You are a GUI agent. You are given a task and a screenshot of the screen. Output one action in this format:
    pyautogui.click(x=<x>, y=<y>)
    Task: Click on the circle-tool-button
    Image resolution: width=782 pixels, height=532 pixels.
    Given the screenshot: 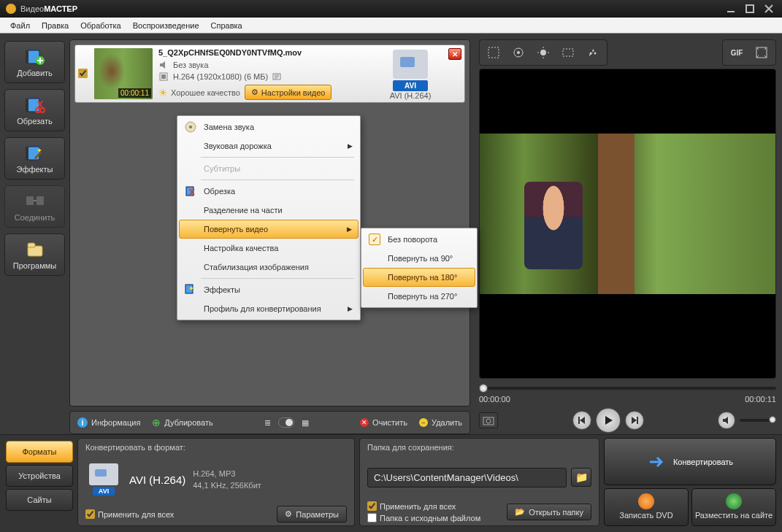 What is the action you would take?
    pyautogui.click(x=518, y=53)
    